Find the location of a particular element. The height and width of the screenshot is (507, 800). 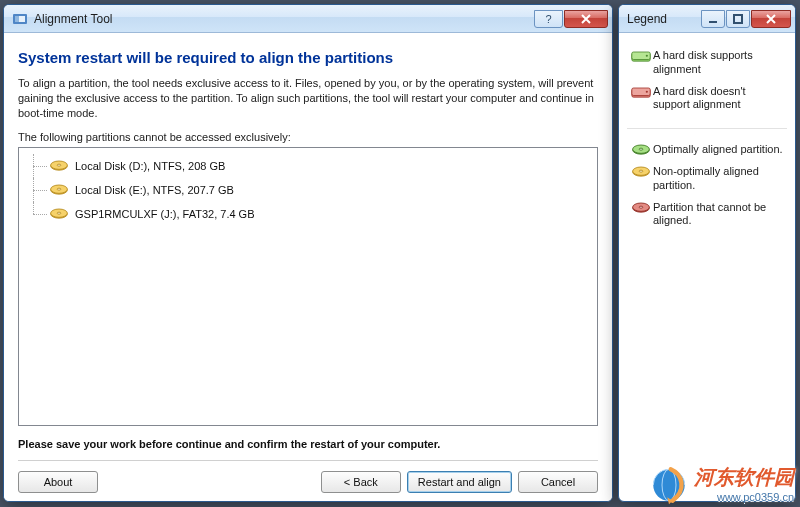

button-bar: About < Back Restart and align Cancel is located at coordinates (308, 476).